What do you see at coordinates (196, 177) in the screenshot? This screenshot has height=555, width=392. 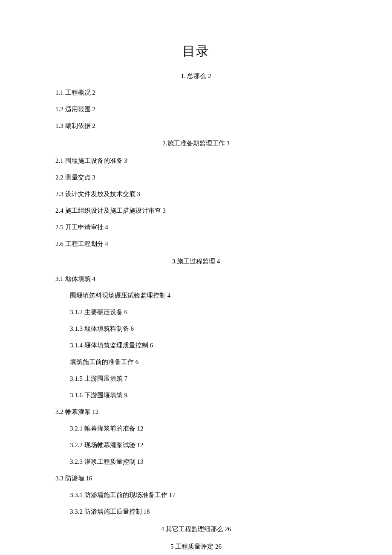 I see `toc-level1-entry: 2.2 测量交点 3` at bounding box center [196, 177].